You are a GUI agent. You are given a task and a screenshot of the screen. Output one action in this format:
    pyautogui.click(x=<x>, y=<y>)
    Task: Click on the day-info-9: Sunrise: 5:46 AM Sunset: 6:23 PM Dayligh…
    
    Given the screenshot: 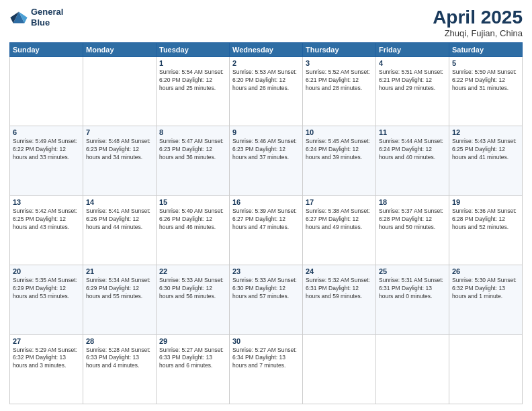 What is the action you would take?
    pyautogui.click(x=266, y=150)
    